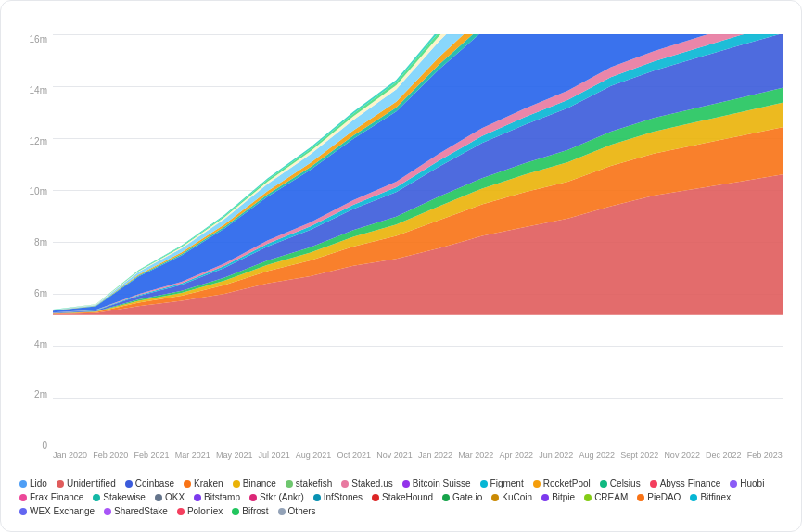  What do you see at coordinates (36, 91) in the screenshot?
I see `y-axis-label: 14m` at bounding box center [36, 91].